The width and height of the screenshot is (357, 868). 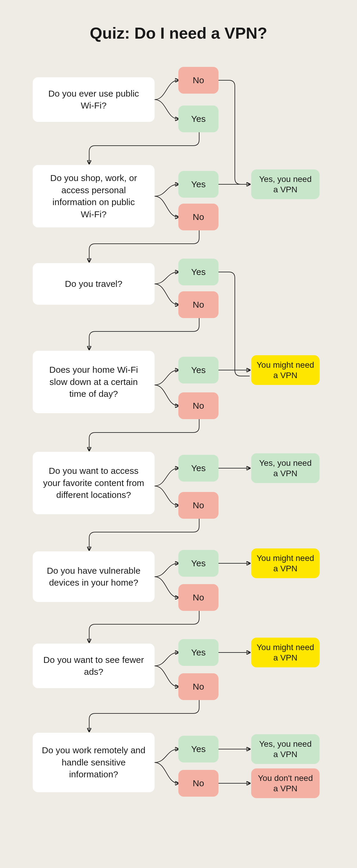 I want to click on result-might-vpn-1: You might need a VPN, so click(x=286, y=370).